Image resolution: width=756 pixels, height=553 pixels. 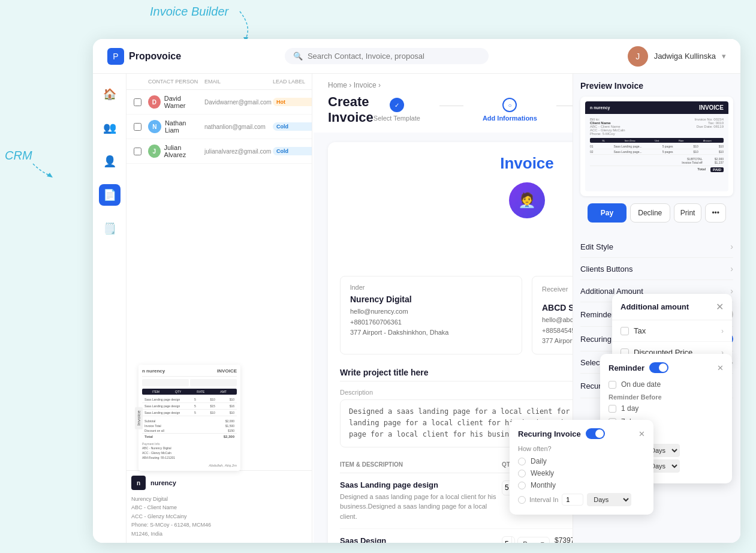 What do you see at coordinates (549, 434) in the screenshot?
I see `recurring-popup-title: Recuring Invoice` at bounding box center [549, 434].